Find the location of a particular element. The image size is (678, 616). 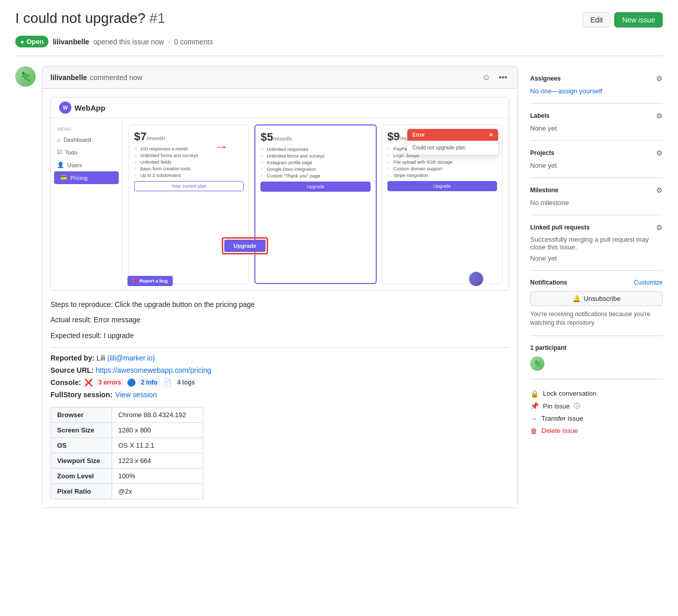

error-close-icon: ✕ is located at coordinates (491, 135).